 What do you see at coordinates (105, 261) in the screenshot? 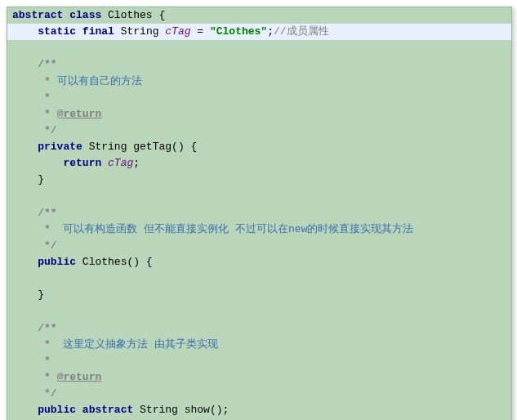
I see `constructor-name: Clothes` at bounding box center [105, 261].